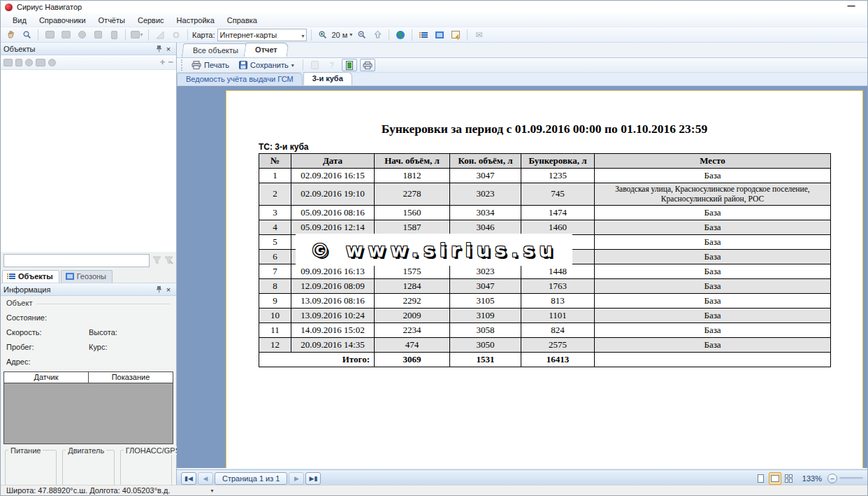  What do you see at coordinates (486, 360) in the screenshot?
I see `total-value: 1531` at bounding box center [486, 360].